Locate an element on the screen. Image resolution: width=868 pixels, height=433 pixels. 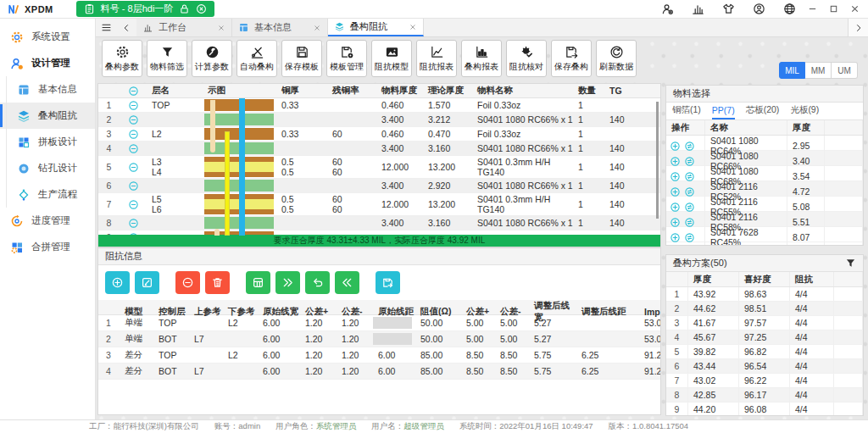
sidebar-item-production-flow: 生产流程 is located at coordinates (47, 195).